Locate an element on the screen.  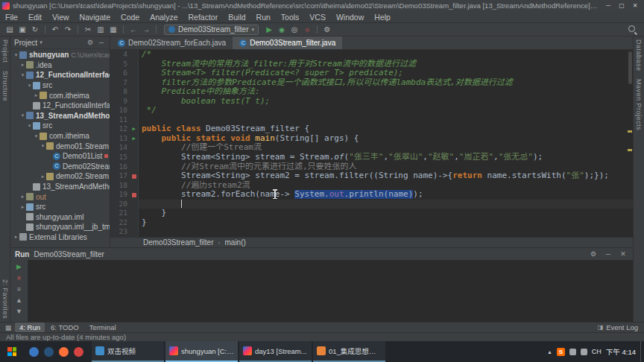
code-line-13: 13▶ public static void main(String[] arg… is located at coordinates (371, 139).